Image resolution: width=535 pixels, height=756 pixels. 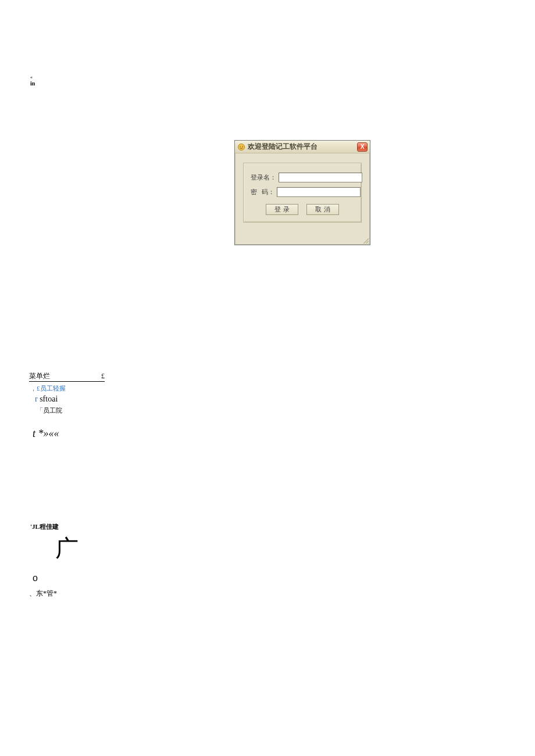 I want to click on app-icon, so click(x=241, y=147).